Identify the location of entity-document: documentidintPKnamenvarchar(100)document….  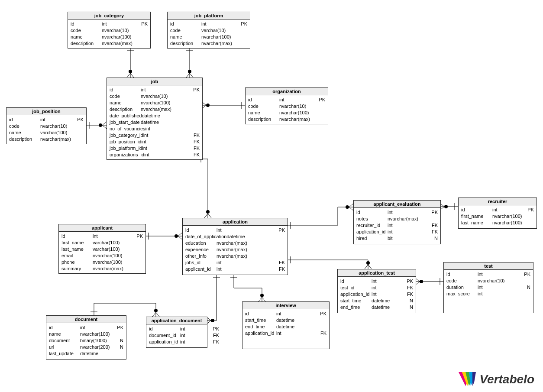
(86, 337).